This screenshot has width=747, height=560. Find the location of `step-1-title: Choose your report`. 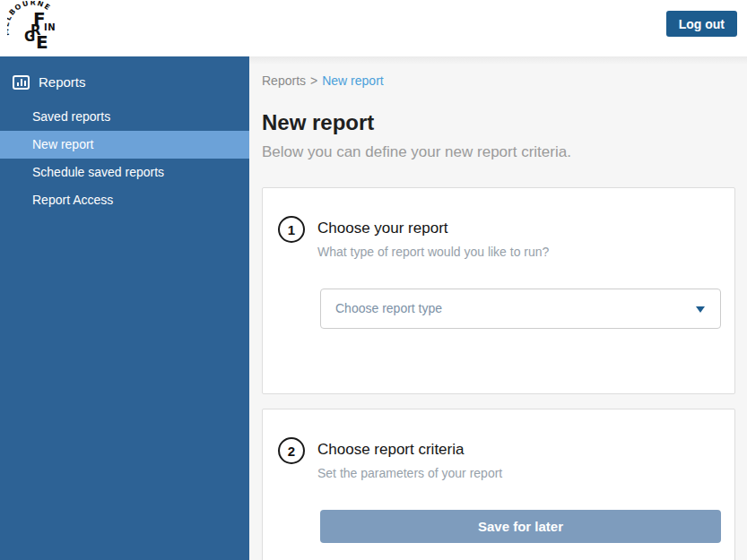

step-1-title: Choose your report is located at coordinates (433, 227).